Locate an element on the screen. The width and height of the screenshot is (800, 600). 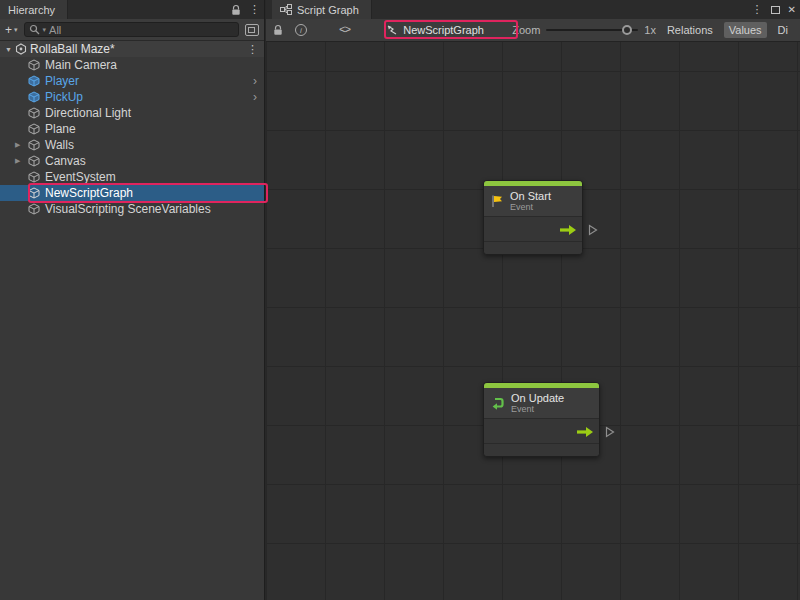
item-label: NewScriptGraph is located at coordinates (89, 193).